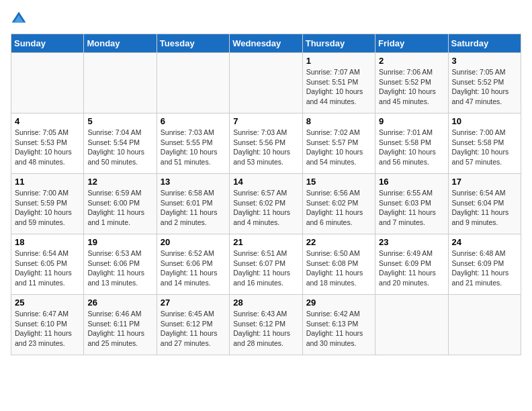 This screenshot has height=411, width=532. I want to click on day-info: Sunrise: 7:05 AMSunset: 5:52 PMDaylight:…, so click(485, 87).